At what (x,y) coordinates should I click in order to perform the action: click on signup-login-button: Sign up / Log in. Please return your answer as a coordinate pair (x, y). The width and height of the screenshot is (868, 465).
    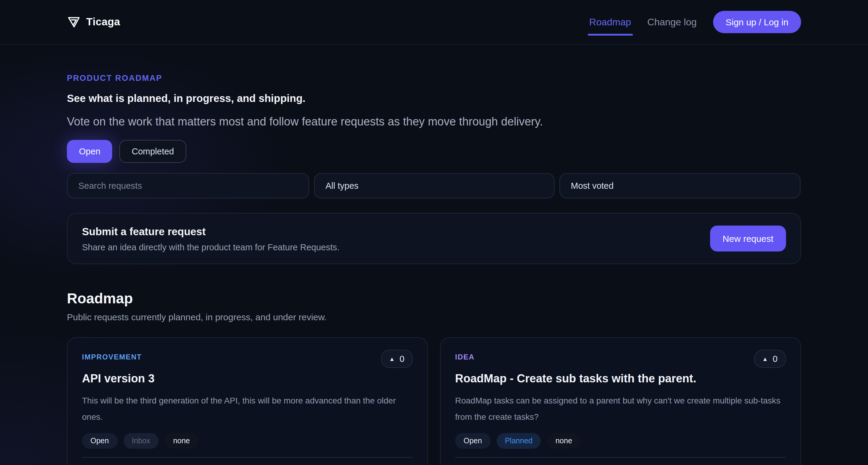
    Looking at the image, I should click on (757, 22).